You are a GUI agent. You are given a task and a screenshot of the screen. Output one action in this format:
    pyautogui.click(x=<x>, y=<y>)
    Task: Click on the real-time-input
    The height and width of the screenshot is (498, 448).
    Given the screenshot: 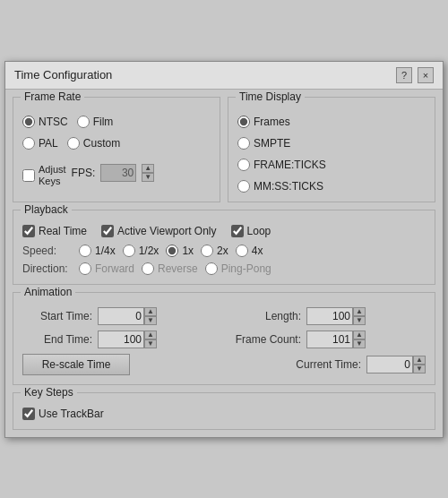 What is the action you would take?
    pyautogui.click(x=29, y=231)
    